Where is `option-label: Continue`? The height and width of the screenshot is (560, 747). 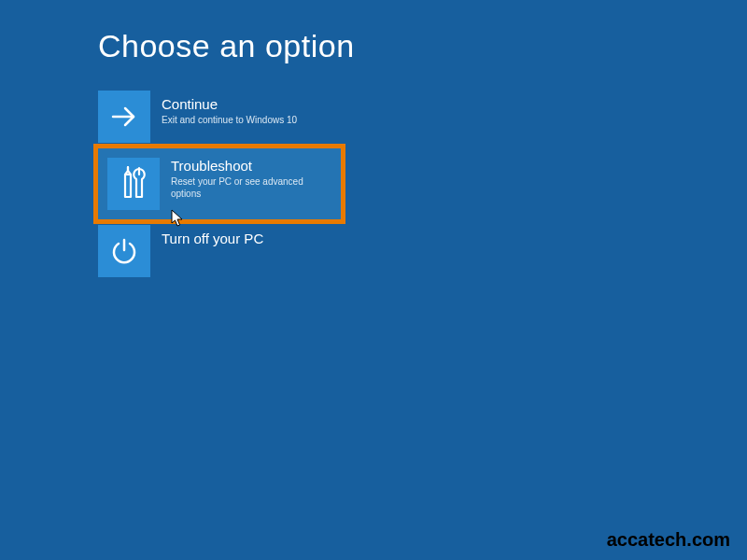 option-label: Continue is located at coordinates (247, 105).